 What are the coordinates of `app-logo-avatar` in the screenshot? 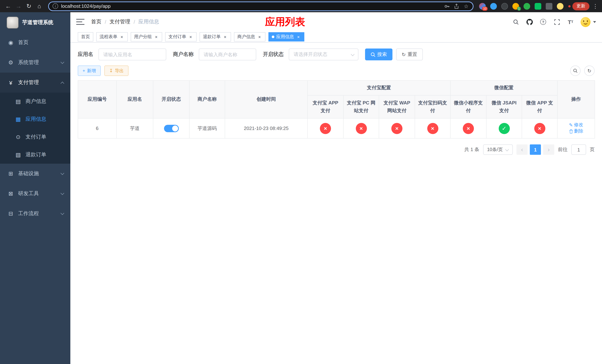 It's located at (13, 22).